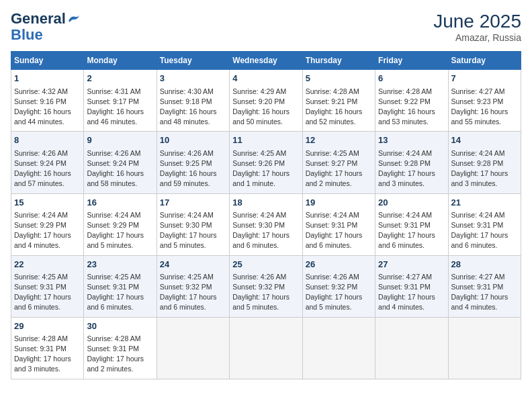 This screenshot has width=532, height=411. What do you see at coordinates (193, 163) in the screenshot?
I see `table-row: 10 Sunrise: 4:26 AM Sunset: 9:25 PM Dayl…` at bounding box center [193, 163].